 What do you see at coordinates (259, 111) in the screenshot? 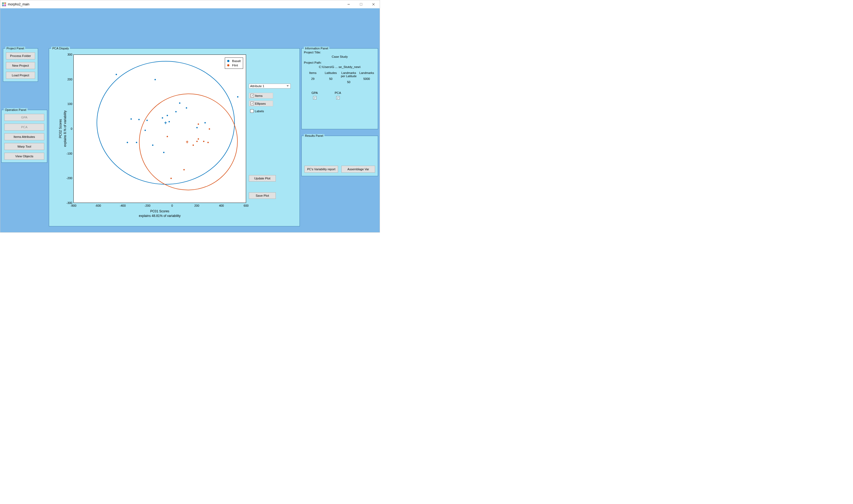
I see `labels-checkbox-label: Labels` at bounding box center [259, 111].